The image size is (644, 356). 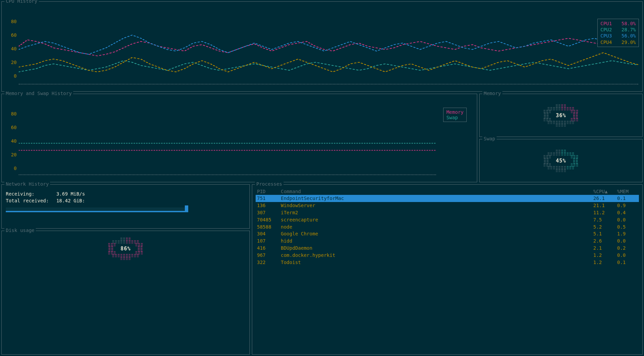 I want to click on process-row: 58588node5.20.5, so click(x=447, y=227).